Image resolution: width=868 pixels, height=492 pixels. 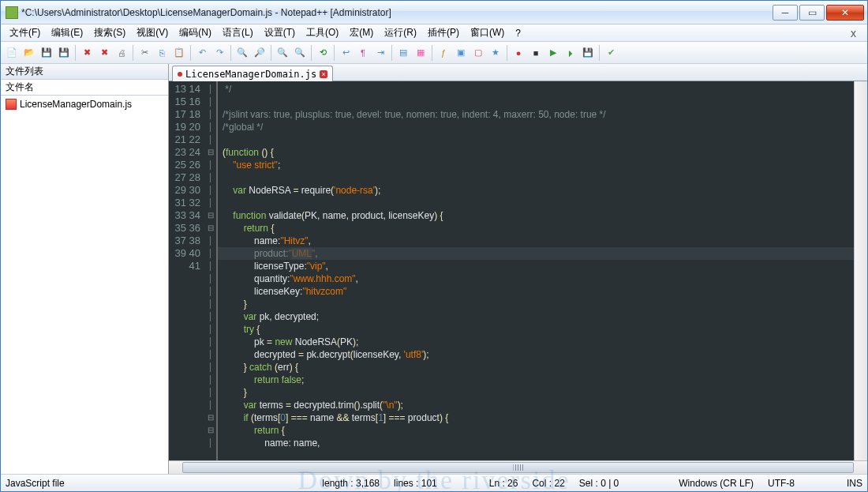 What do you see at coordinates (503, 483) in the screenshot?
I see `status-ln: Ln : 26` at bounding box center [503, 483].